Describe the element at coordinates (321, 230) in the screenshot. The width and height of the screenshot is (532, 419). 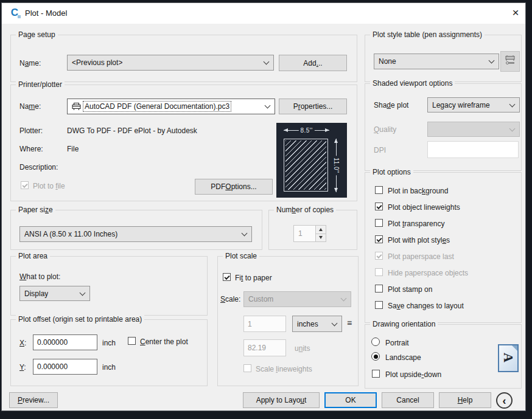
I see `stepper-up-button` at that location.